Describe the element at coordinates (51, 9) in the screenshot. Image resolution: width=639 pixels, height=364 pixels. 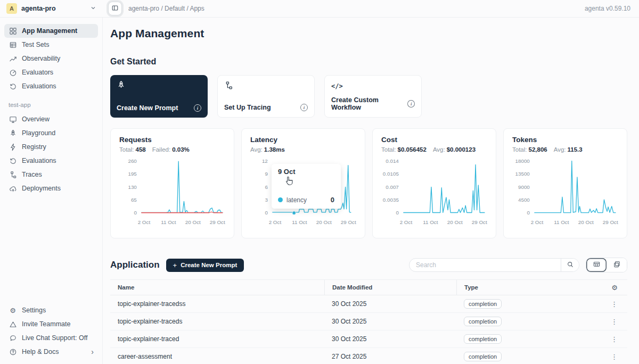
I see `workspace-selector: A agenta-pro` at that location.